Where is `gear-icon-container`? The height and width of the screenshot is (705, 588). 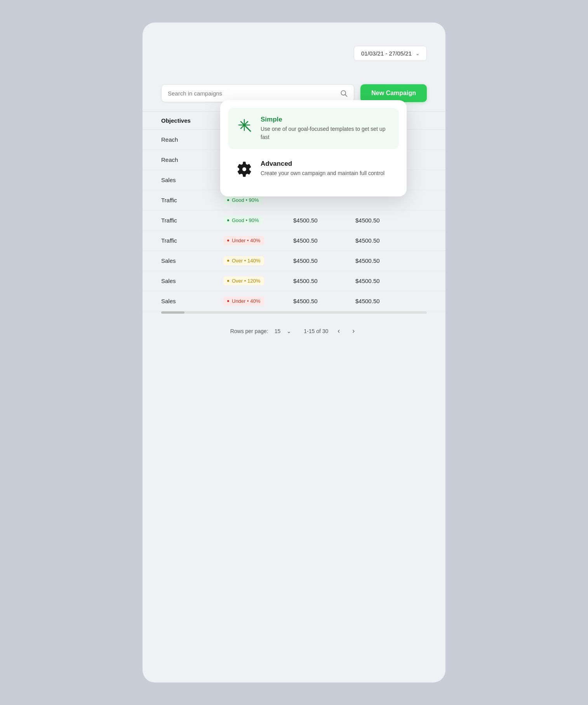
gear-icon-container is located at coordinates (244, 169).